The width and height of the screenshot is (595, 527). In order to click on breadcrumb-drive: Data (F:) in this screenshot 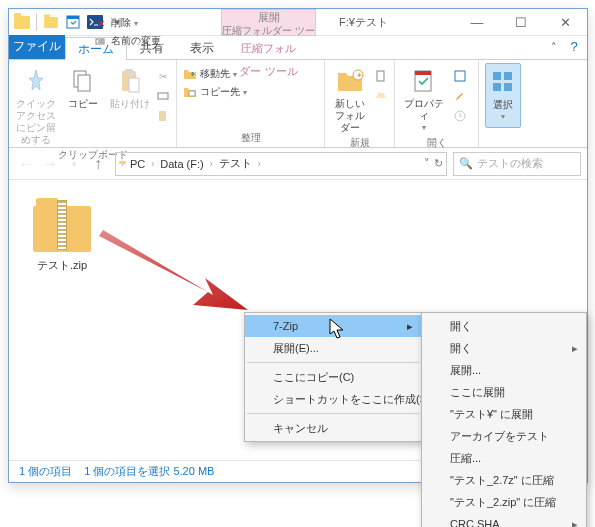, I will do `click(182, 164)`.